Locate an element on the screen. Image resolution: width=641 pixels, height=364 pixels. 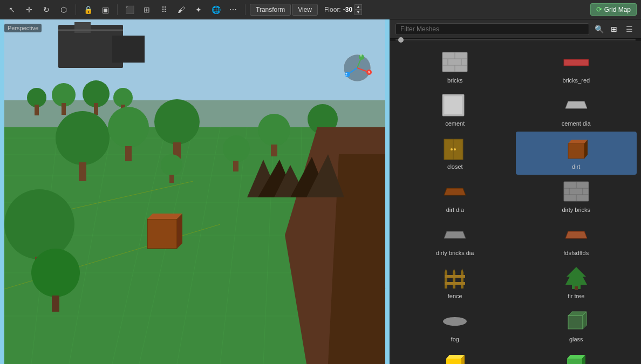
list-view-btn: ☰ is located at coordinates (629, 29).